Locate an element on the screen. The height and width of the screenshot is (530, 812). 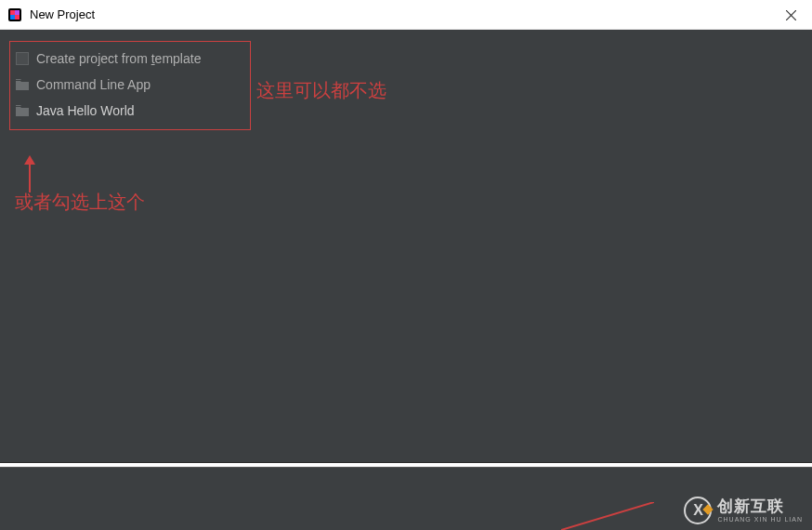
app-icon is located at coordinates (15, 15).